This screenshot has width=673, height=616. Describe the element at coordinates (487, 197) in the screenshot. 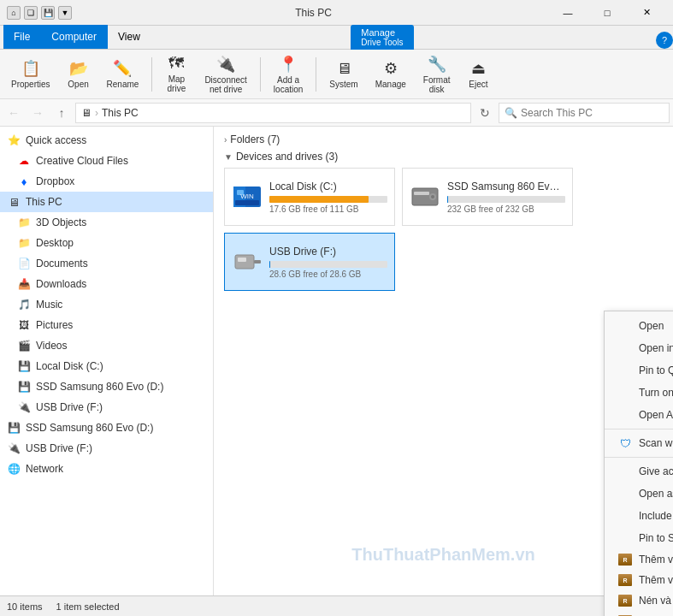

I see `drive-ssd-d: SSD Samsung 860 Evo (D:) 232 GB free of …` at that location.